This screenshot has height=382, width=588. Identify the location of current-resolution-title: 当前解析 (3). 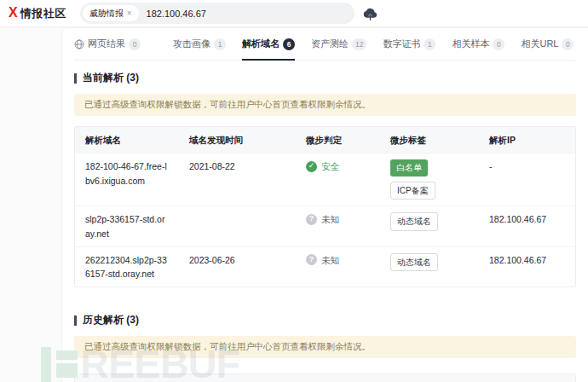
(326, 78).